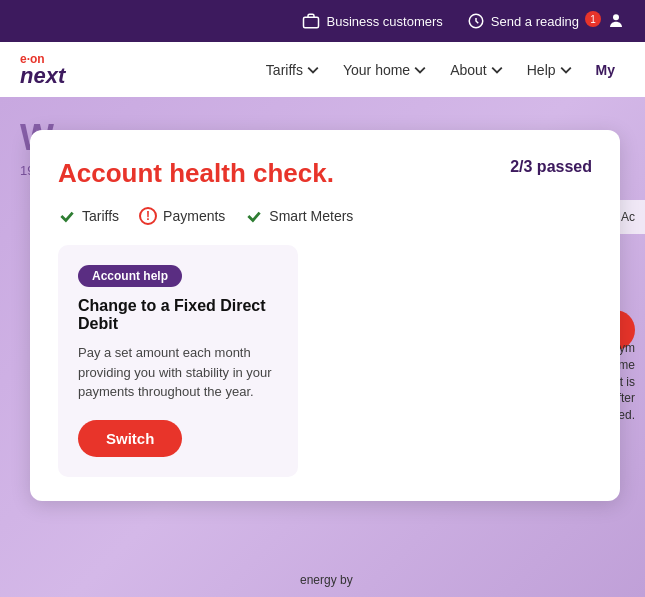 This screenshot has height=597, width=645. Describe the element at coordinates (535, 22) in the screenshot. I see `send-reading-label: Send a reading` at that location.